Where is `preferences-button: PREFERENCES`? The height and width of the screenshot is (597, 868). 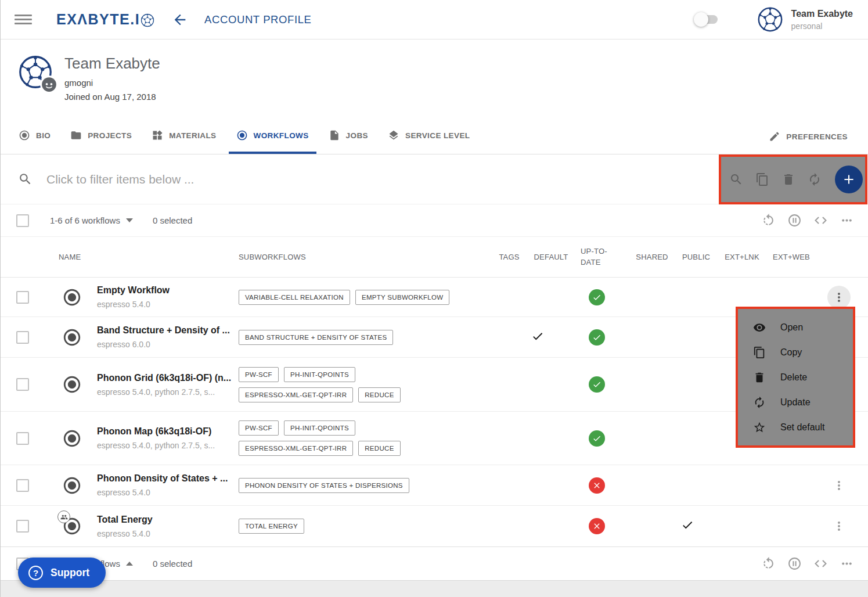 preferences-button: PREFERENCES is located at coordinates (808, 136).